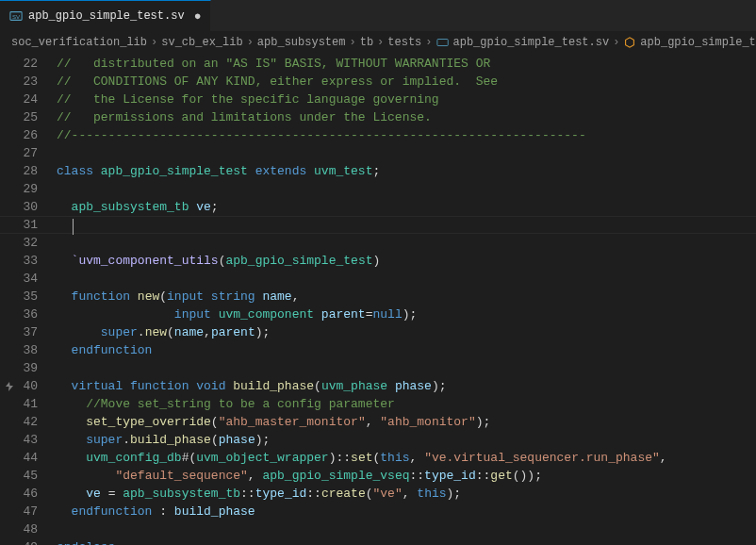 Image resolution: width=756 pixels, height=545 pixels. I want to click on tab-filename: apb_gpio_simple_test.sv, so click(107, 16).